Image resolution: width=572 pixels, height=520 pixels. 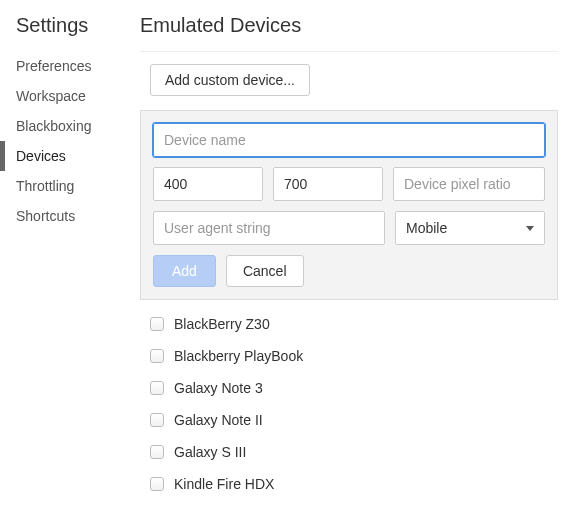 I want to click on sidebar-item-devices: Devices, so click(x=78, y=156).